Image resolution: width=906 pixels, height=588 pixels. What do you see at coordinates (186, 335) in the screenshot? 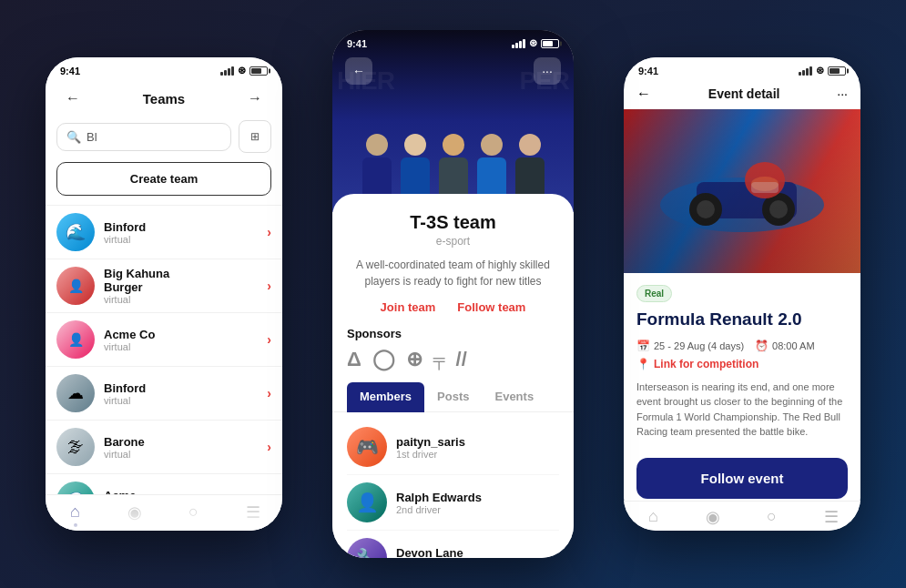
I see `team-name: Acme Co` at bounding box center [186, 335].